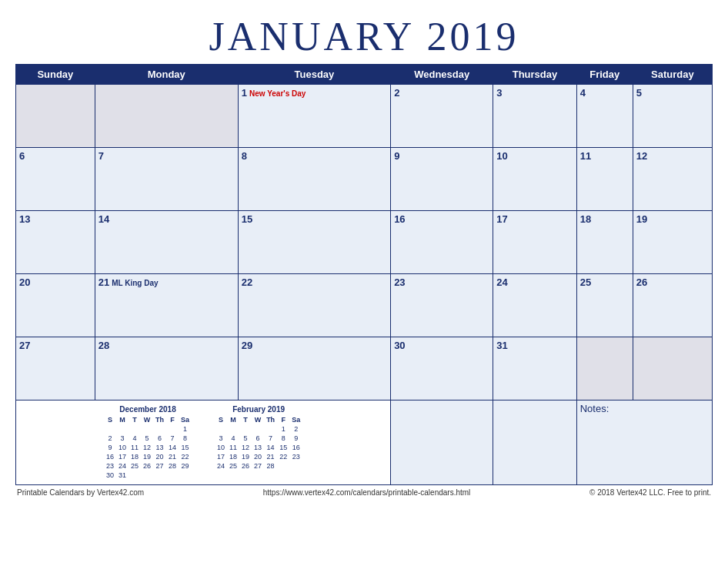  What do you see at coordinates (367, 493) in the screenshot?
I see `footer-center: https://www.vertex42.com/calendars/print…` at bounding box center [367, 493].